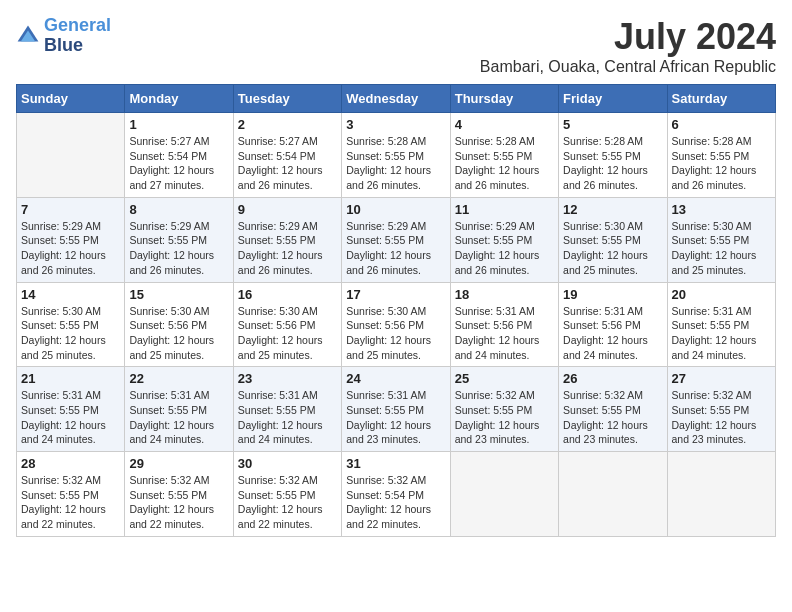 The height and width of the screenshot is (612, 792). What do you see at coordinates (78, 36) in the screenshot?
I see `logo-text: General Blue` at bounding box center [78, 36].